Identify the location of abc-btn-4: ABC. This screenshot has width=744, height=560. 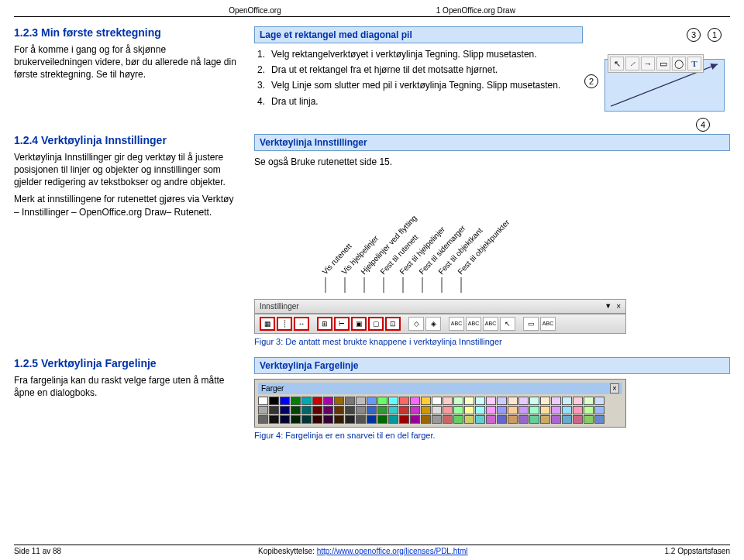
(548, 324).